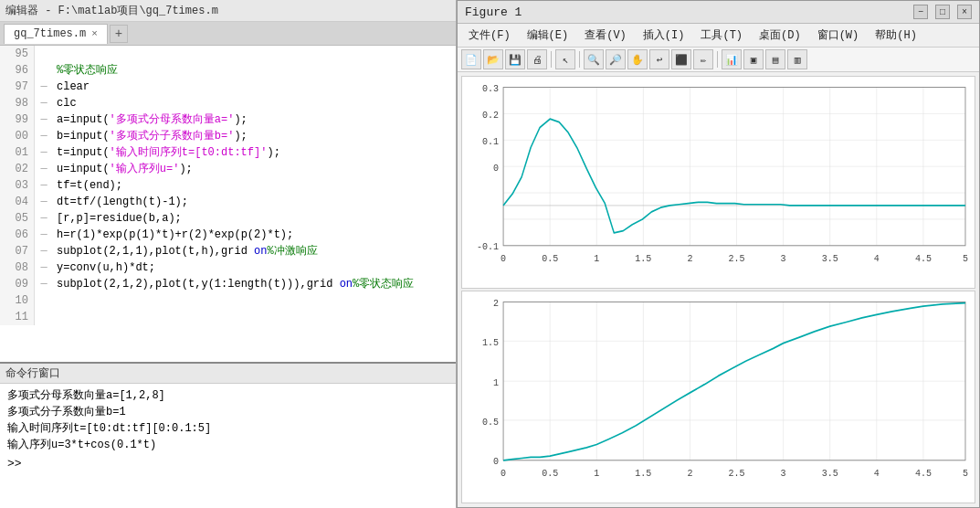  I want to click on toolbar-legend-btn: 📊, so click(732, 59).